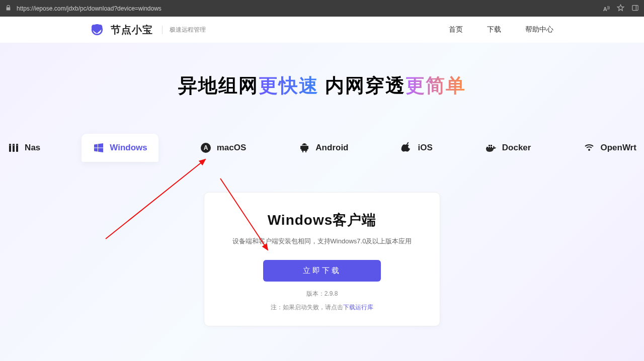 This screenshot has width=644, height=361. Describe the element at coordinates (322, 8) in the screenshot. I see `browser-address-bar: https://iepose.com/jdxb/pc/download?devi…` at that location.